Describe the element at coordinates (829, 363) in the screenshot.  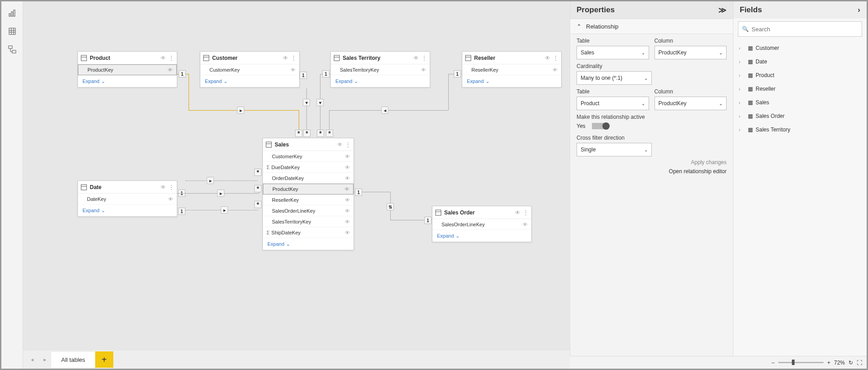
I see `zoom-in-button: +` at that location.